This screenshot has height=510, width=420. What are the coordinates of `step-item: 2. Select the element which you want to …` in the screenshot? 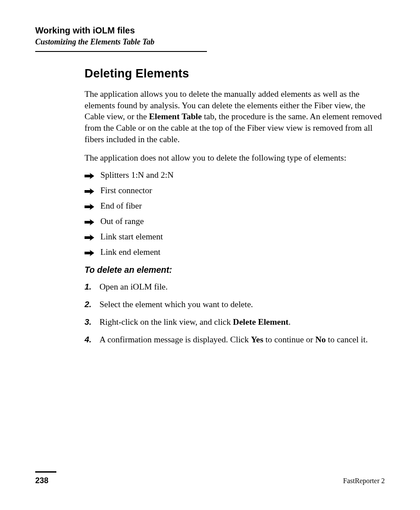 It's located at (234, 305).